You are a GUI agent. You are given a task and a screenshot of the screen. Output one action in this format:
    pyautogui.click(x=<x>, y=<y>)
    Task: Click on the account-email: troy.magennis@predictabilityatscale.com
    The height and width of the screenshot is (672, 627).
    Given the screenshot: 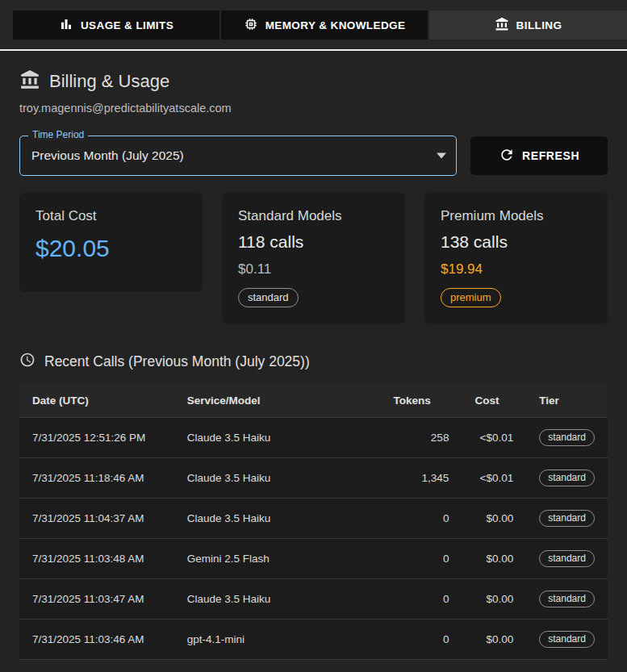 What is the action you would take?
    pyautogui.click(x=313, y=108)
    